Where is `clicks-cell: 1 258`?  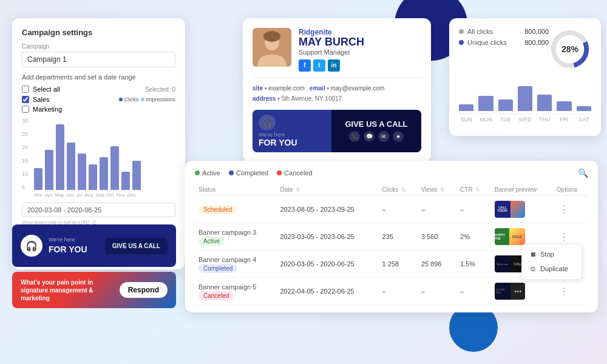 clicks-cell: 1 258 is located at coordinates (398, 265).